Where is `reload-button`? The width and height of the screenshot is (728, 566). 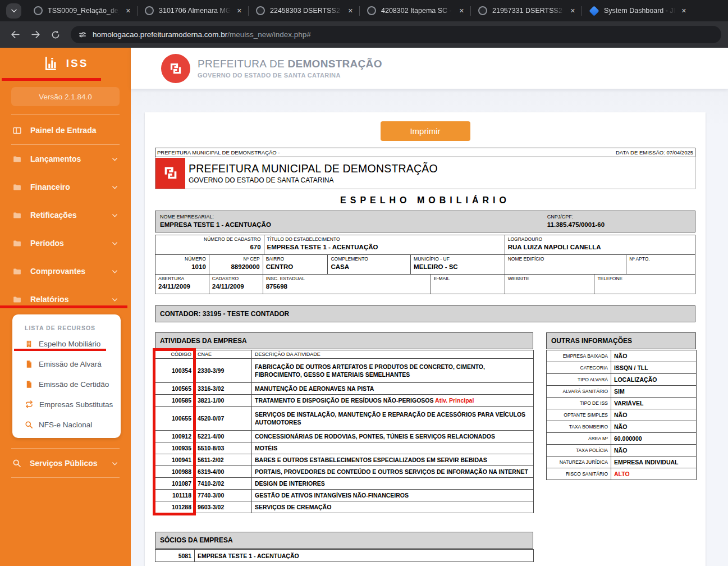 reload-button is located at coordinates (56, 35).